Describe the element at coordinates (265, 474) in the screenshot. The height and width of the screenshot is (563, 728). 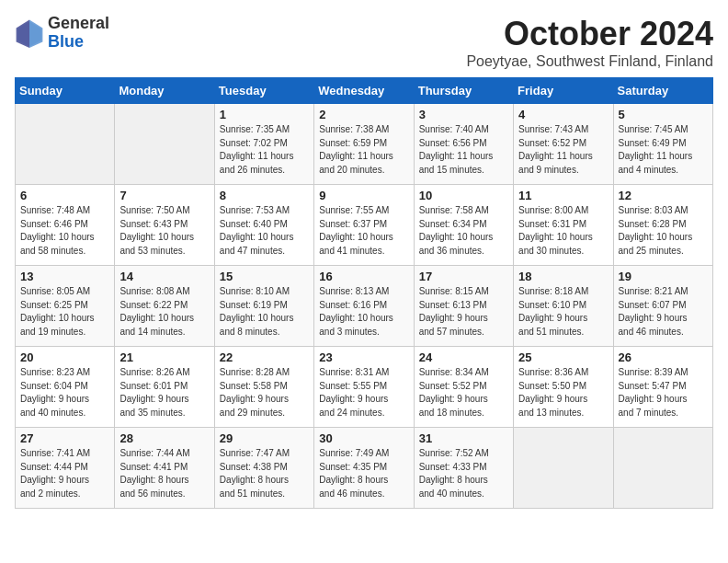
I see `day-info: Sunrise: 7:47 AM Sunset: 4:38 PM Dayligh…` at that location.